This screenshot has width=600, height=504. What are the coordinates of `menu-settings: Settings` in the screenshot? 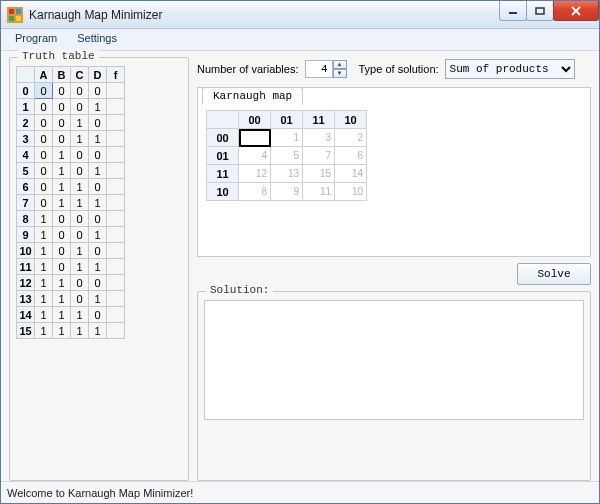 It's located at (97, 40).